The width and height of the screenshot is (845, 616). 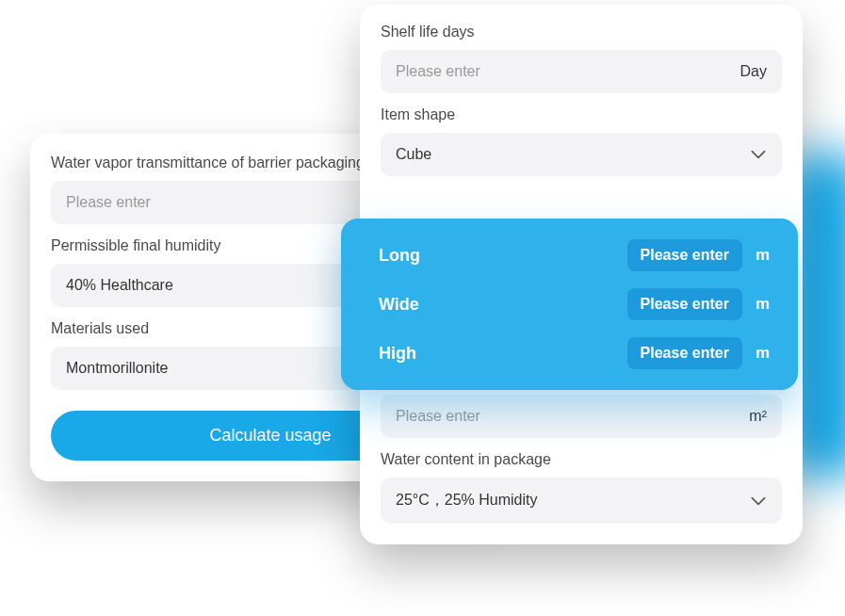 I want to click on humidity-value: 40% Healthcare, so click(x=120, y=285).